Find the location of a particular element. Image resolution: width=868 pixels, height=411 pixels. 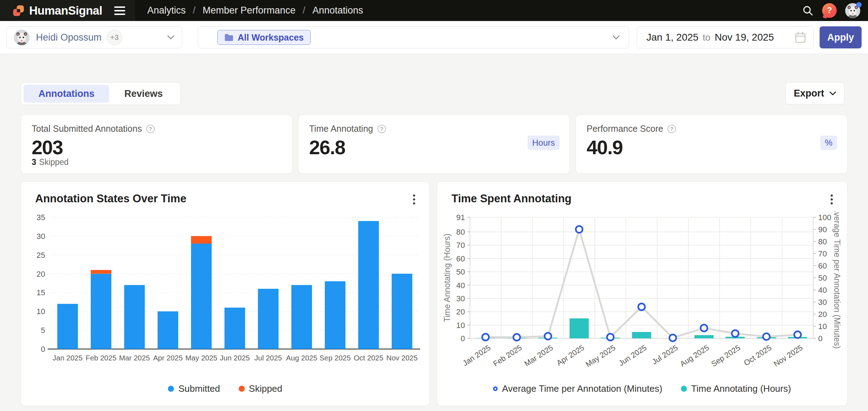

svg-text: Oct 2025 is located at coordinates (758, 355).